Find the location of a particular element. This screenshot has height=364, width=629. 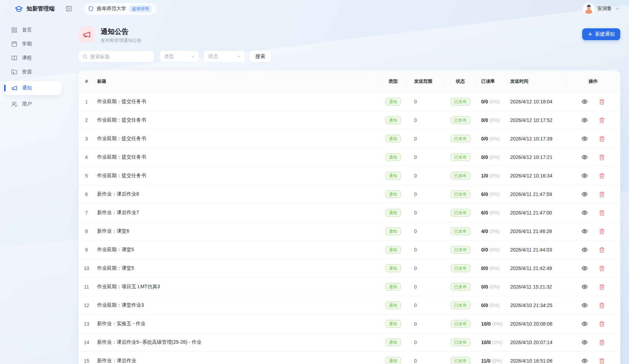

app-title: 知新管理端 is located at coordinates (41, 9).